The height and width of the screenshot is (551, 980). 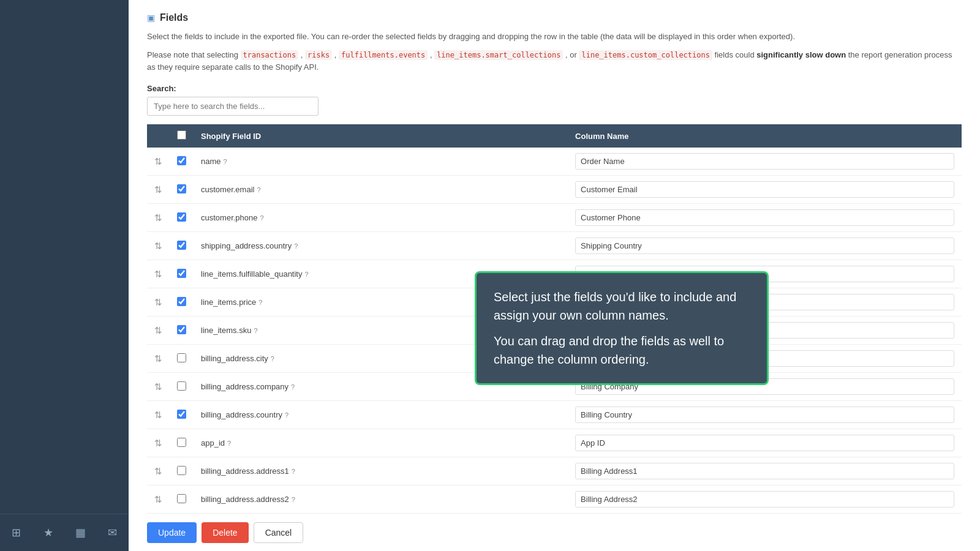 I want to click on select-all-checkbox, so click(x=181, y=135).